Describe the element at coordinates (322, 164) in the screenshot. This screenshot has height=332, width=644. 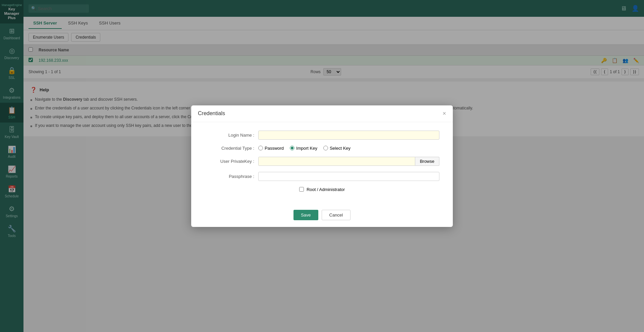
I see `modal-body: Login Name : Credential Type : Password …` at that location.